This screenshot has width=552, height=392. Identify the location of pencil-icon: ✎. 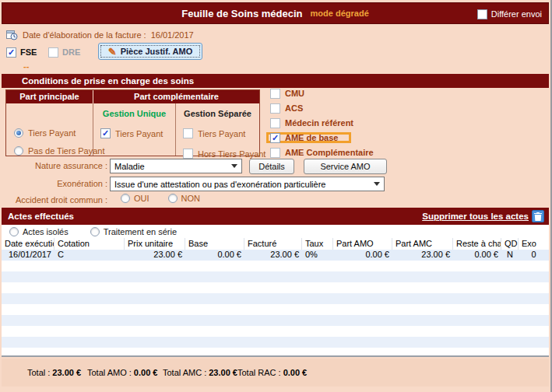
(112, 51).